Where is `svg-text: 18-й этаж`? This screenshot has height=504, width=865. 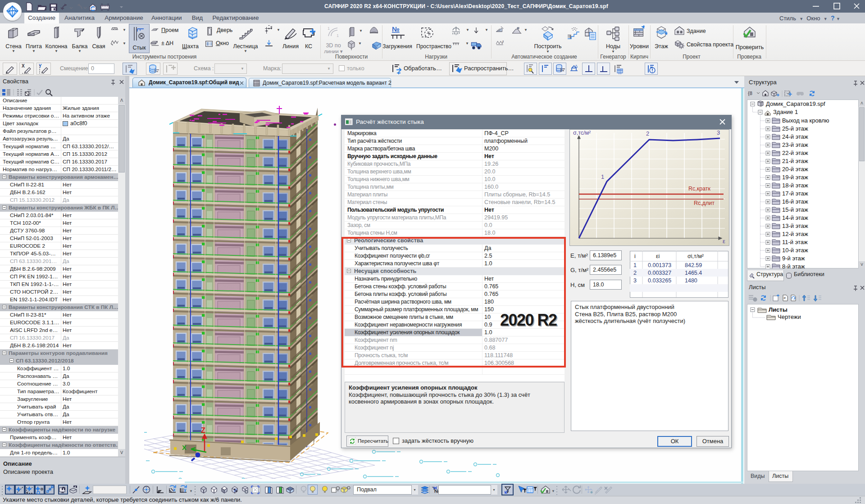 svg-text: 18-й этаж is located at coordinates (795, 186).